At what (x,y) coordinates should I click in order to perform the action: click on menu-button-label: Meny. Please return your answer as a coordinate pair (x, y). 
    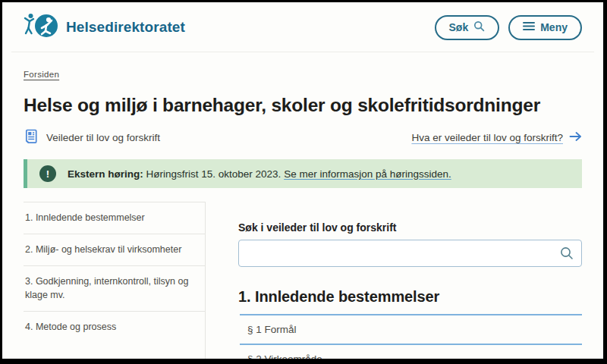
    Looking at the image, I should click on (554, 27).